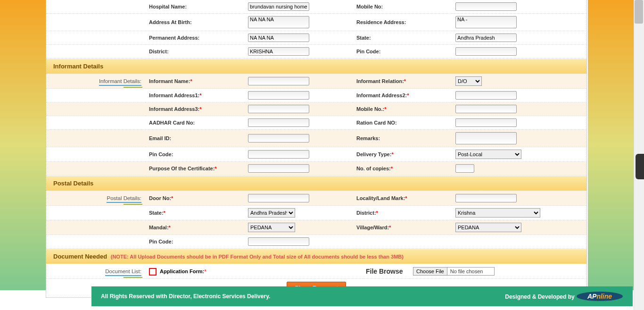  Describe the element at coordinates (486, 22) in the screenshot. I see `input-residence-address-: NA -` at that location.